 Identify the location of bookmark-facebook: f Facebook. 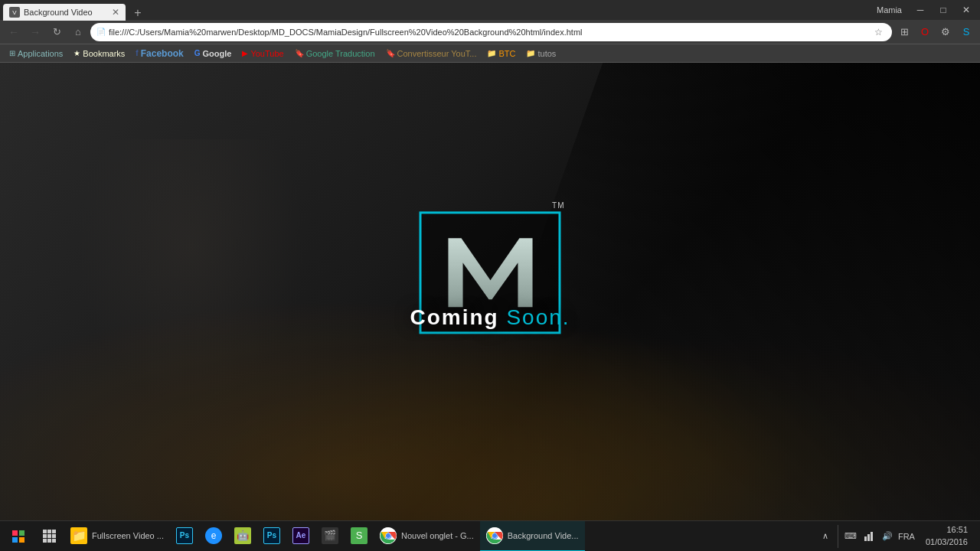
(159, 54).